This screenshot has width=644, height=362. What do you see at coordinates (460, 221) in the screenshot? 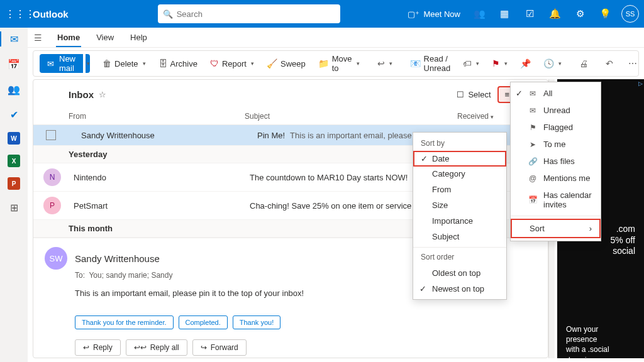
I see `sort-option-importance: Importance` at bounding box center [460, 221].